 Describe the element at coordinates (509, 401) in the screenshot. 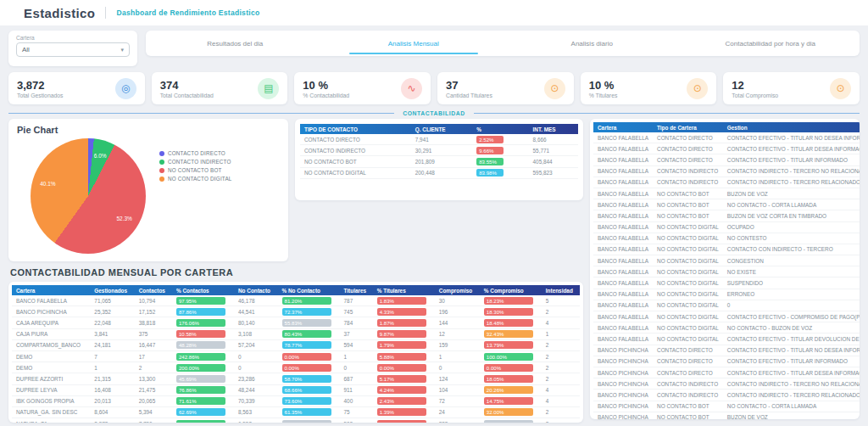

I see `status-badge: 14.75%` at that location.